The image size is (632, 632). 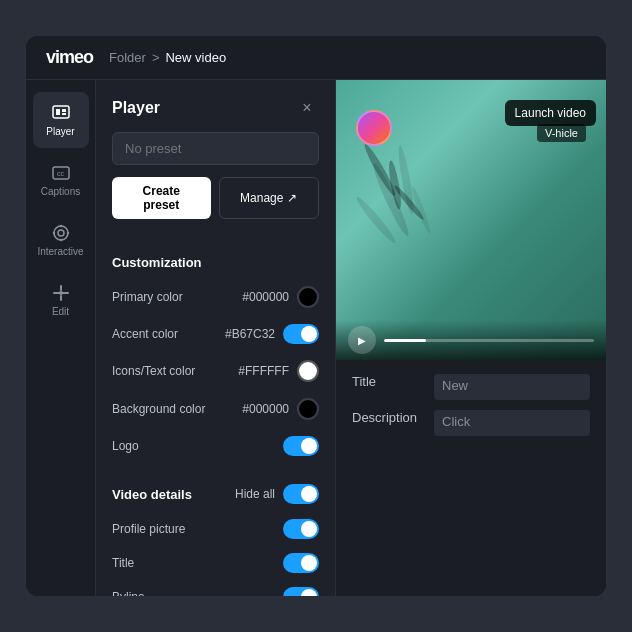 I want to click on title-row: Title, so click(x=216, y=563).